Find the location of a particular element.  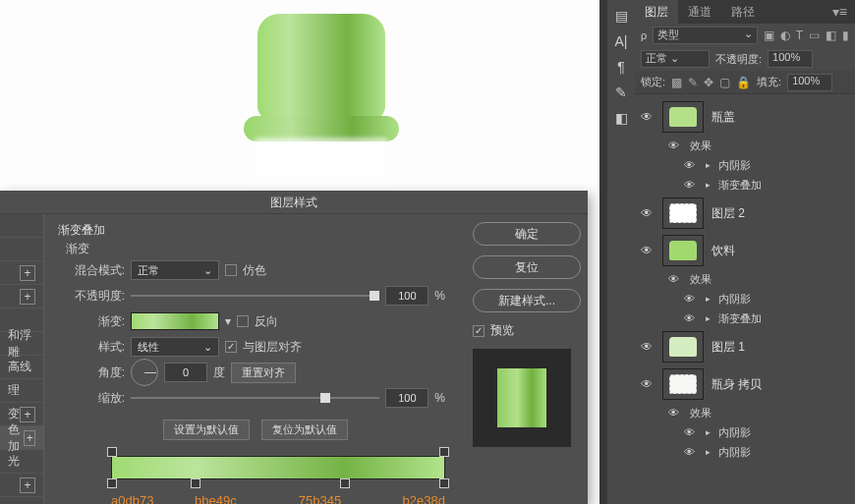

cancel-button: 复位 is located at coordinates (527, 267).